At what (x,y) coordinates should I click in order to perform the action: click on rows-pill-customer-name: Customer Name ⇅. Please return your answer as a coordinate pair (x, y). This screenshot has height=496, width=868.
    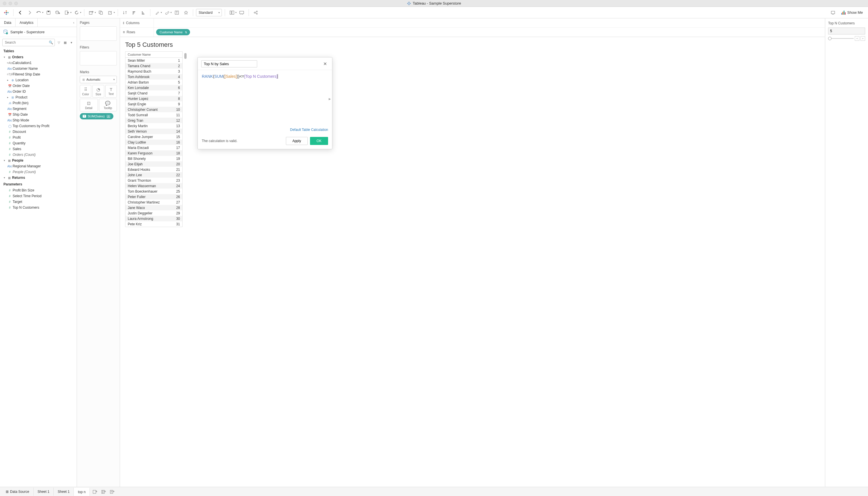
    Looking at the image, I should click on (173, 32).